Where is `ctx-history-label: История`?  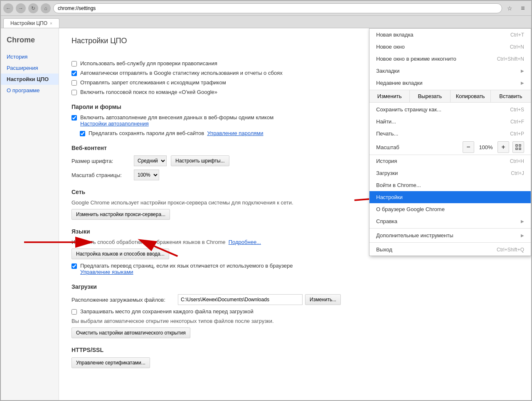
ctx-history-label: История is located at coordinates (387, 161).